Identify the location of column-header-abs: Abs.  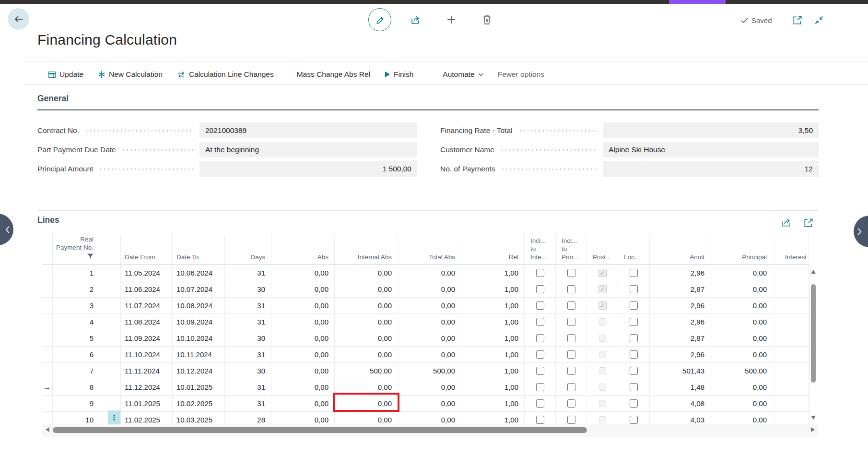
(303, 250).